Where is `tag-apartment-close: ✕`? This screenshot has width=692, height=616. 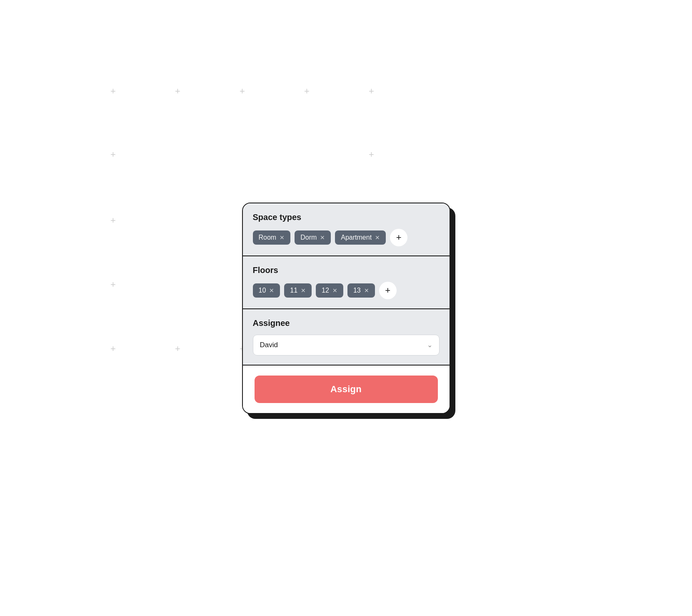
tag-apartment-close: ✕ is located at coordinates (377, 238).